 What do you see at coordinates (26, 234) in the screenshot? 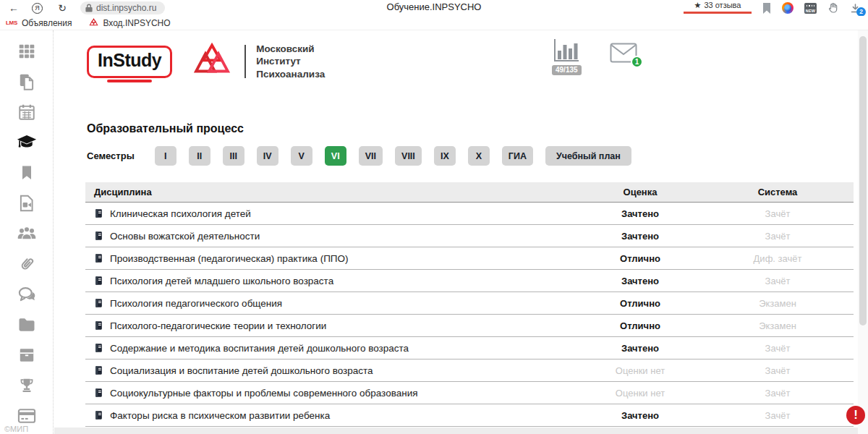
I see `sidebar-item-users` at bounding box center [26, 234].